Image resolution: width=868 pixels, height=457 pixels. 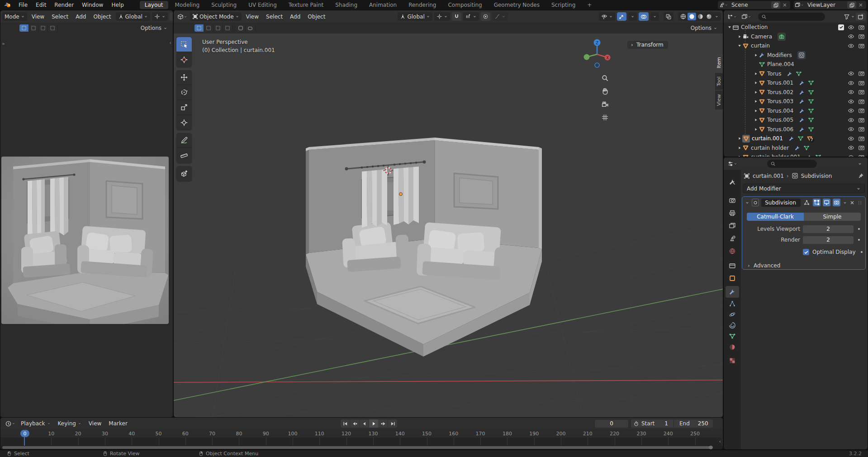 I want to click on next-keyframe-button, so click(x=383, y=424).